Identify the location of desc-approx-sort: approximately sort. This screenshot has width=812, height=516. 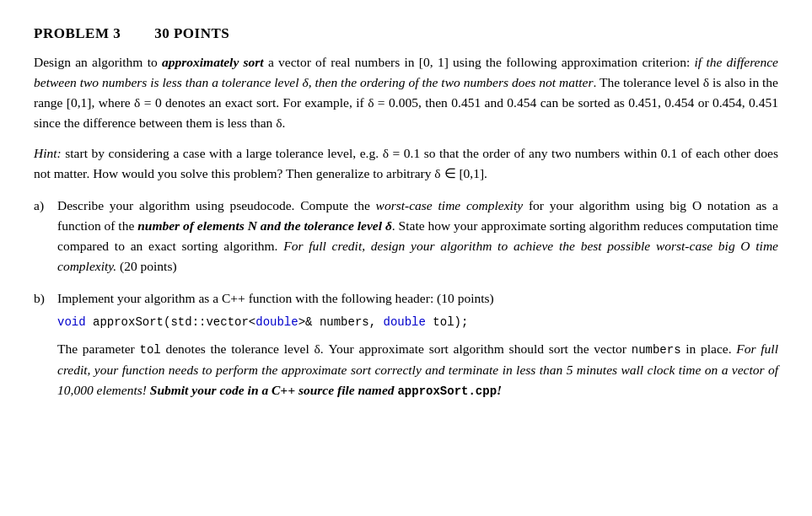
(212, 62).